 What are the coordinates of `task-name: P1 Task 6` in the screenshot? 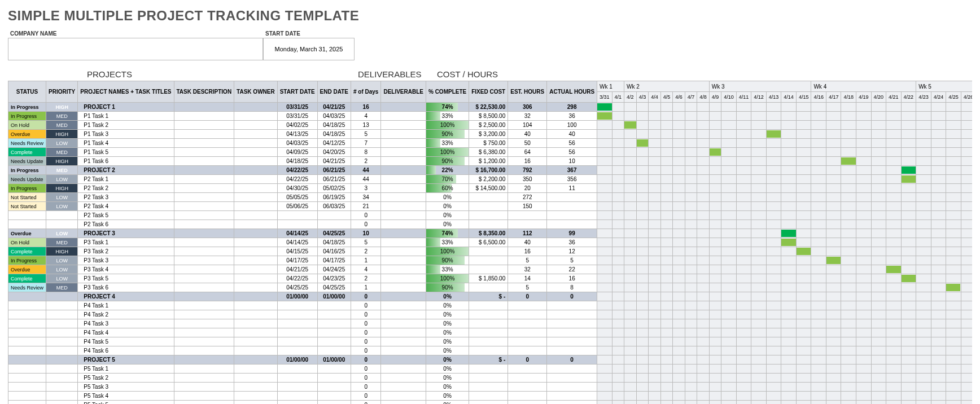 It's located at (126, 161).